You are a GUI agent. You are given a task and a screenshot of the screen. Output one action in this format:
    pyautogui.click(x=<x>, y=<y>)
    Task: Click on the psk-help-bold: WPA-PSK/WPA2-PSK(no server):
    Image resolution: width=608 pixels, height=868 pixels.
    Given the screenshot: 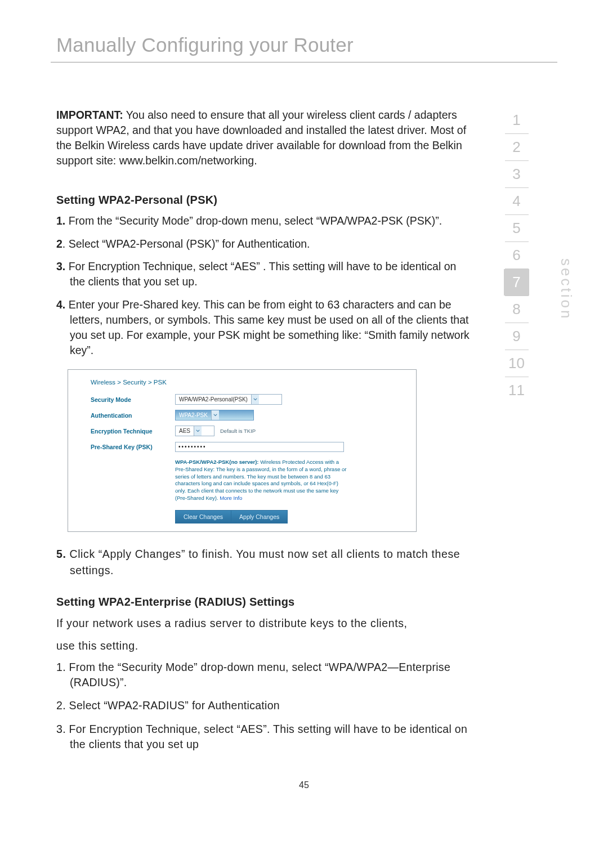 What is the action you would take?
    pyautogui.click(x=217, y=462)
    